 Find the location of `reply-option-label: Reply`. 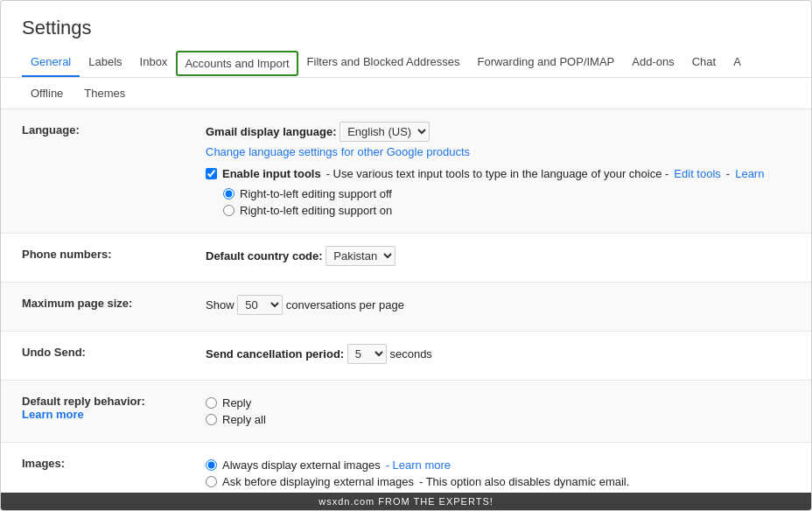

reply-option-label: Reply is located at coordinates (498, 402).